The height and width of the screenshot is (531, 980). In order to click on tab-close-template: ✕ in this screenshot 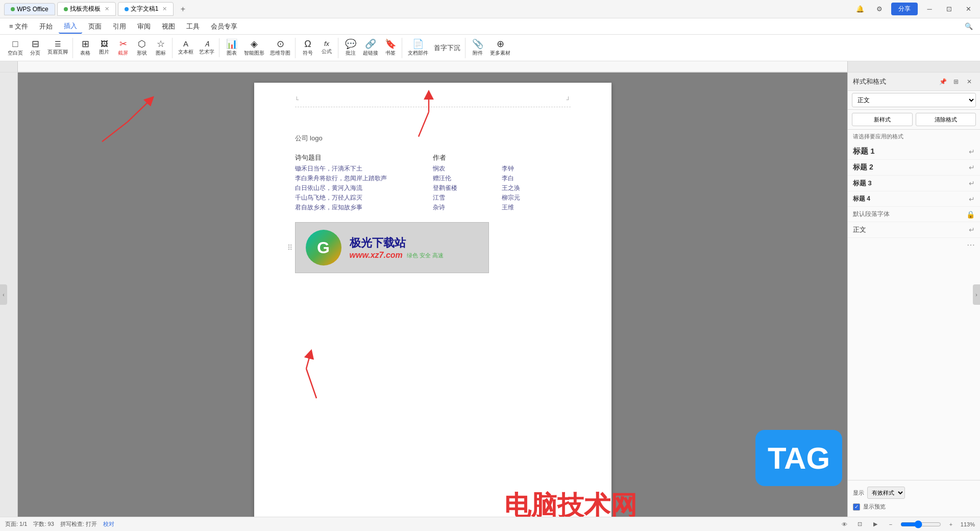, I will do `click(107, 9)`.